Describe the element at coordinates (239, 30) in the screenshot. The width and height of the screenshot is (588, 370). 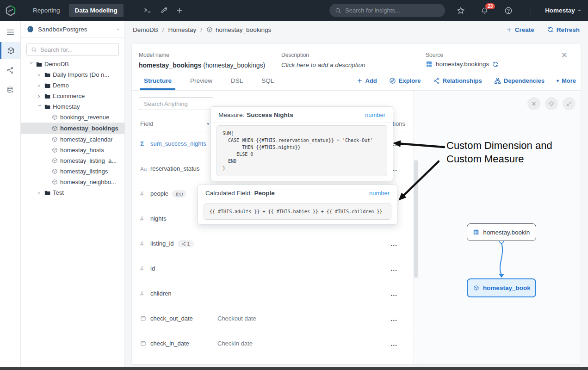
I see `breadcrumb-model: homestay_bookings` at that location.